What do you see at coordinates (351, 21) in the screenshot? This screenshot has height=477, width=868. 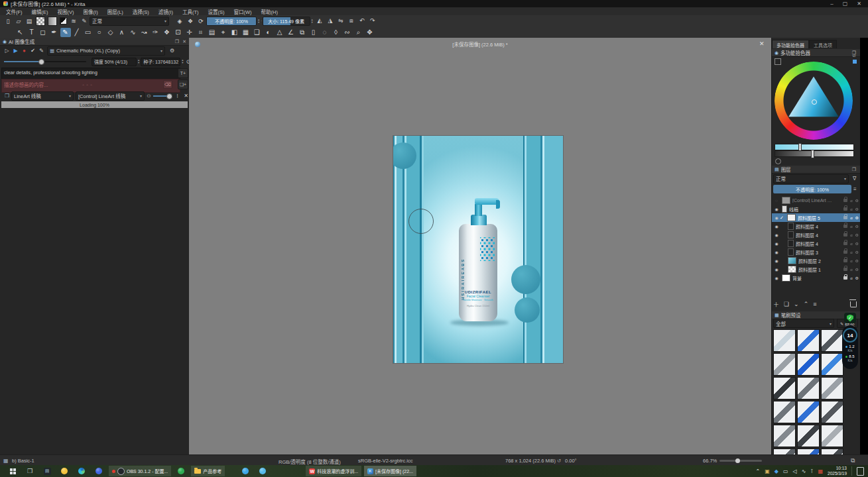 I see `pattern-icon: ⧈` at bounding box center [351, 21].